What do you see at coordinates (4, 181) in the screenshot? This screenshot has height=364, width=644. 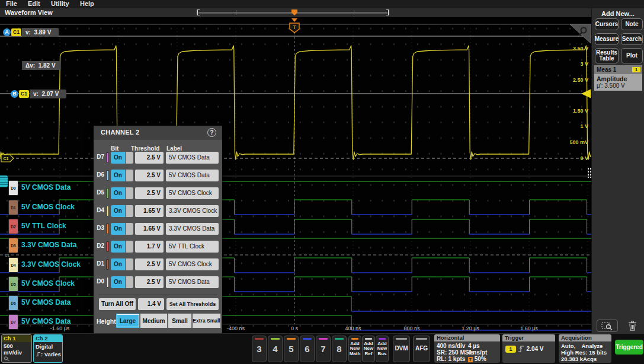 I see `digital-group-handle` at bounding box center [4, 181].